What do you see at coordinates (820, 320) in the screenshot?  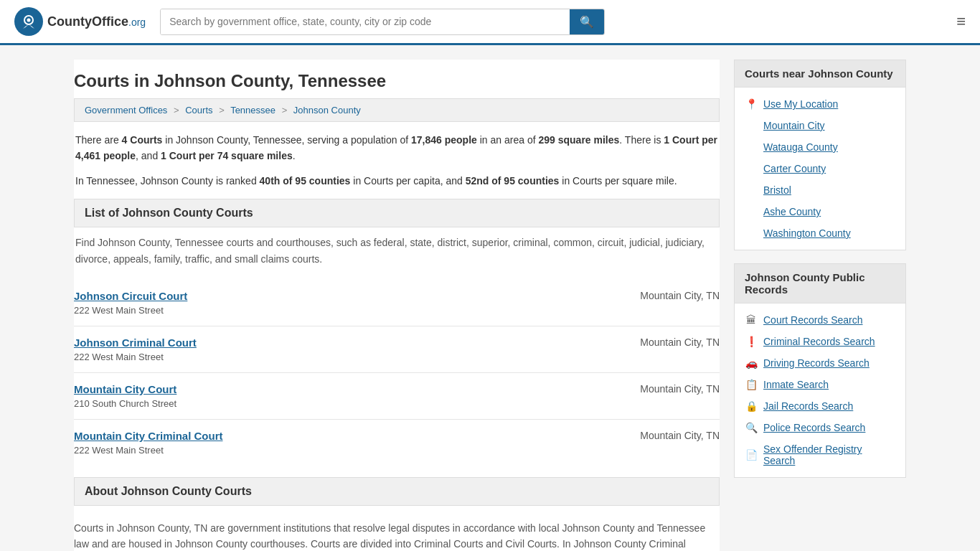 I see `sidebar-court-records: 🏛 Court Records Search` at bounding box center [820, 320].